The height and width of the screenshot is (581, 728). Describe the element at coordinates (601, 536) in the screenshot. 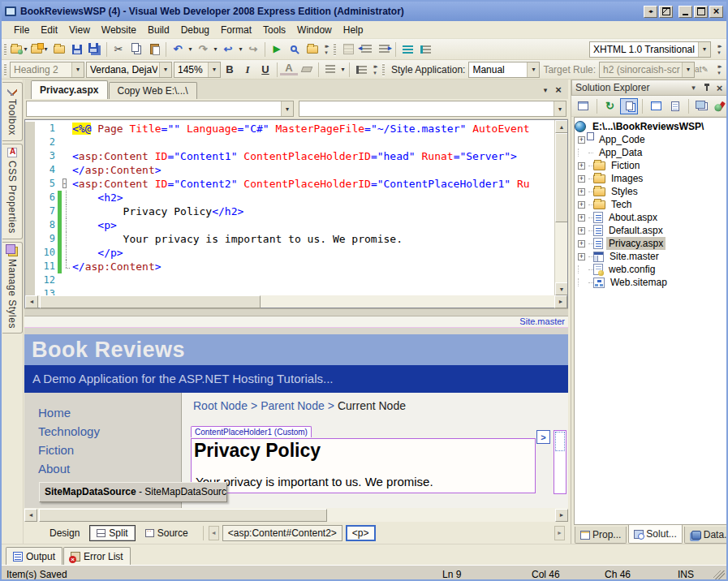

I see `panel-tab-properties: Prop...` at that location.